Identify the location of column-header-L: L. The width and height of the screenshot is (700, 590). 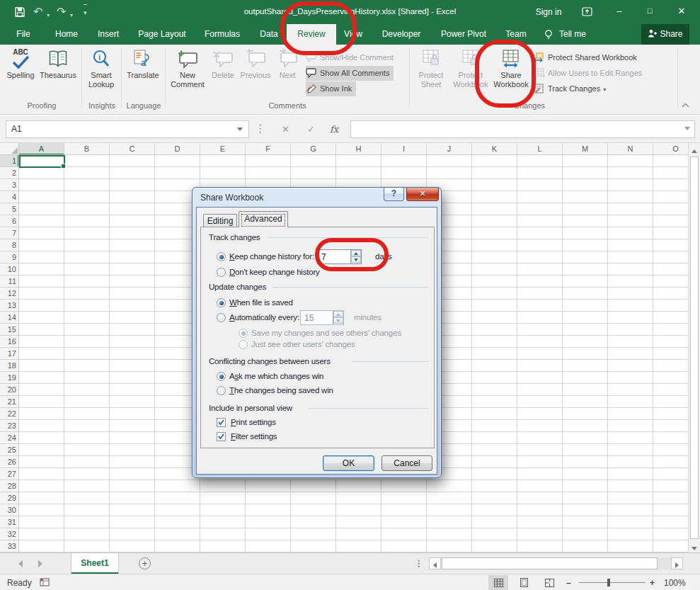
(540, 149).